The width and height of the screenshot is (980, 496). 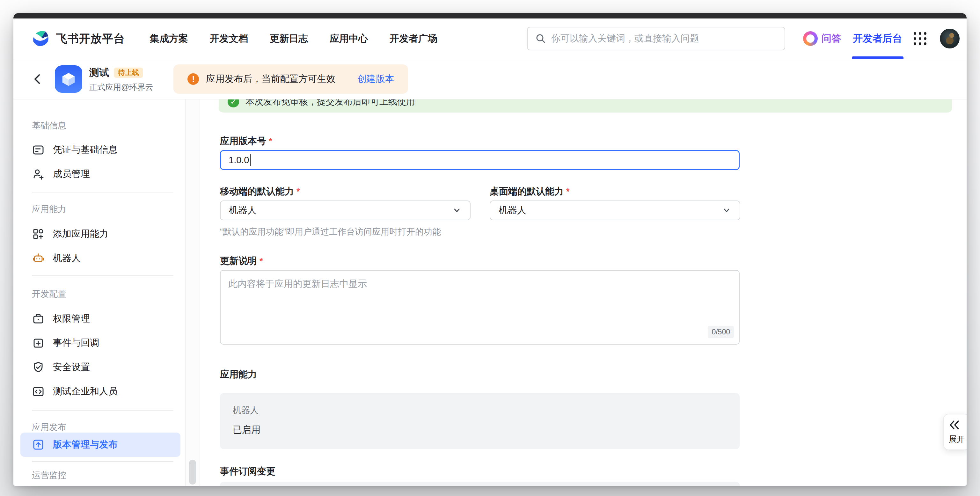 What do you see at coordinates (480, 430) in the screenshot?
I see `capability-status: 已启用` at bounding box center [480, 430].